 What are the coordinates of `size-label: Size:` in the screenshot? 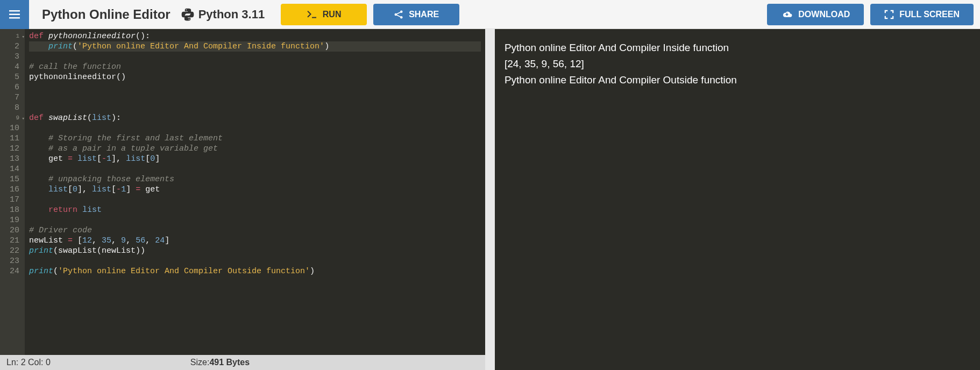 It's located at (200, 362).